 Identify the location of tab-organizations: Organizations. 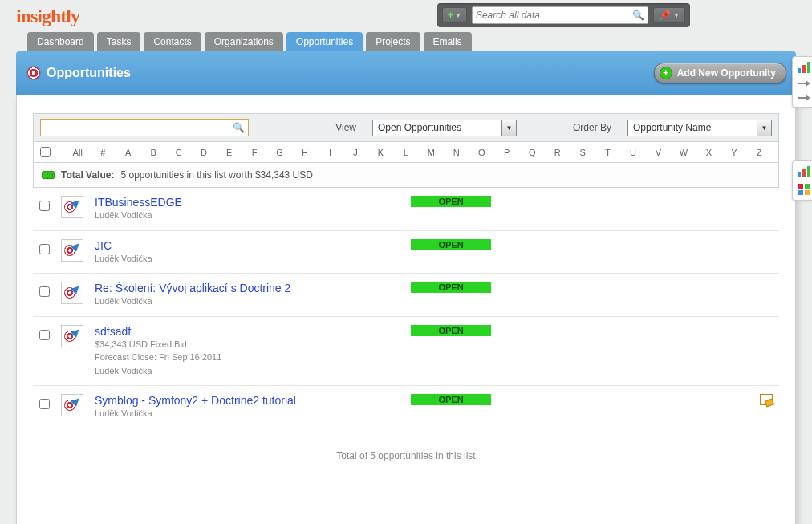
(244, 42).